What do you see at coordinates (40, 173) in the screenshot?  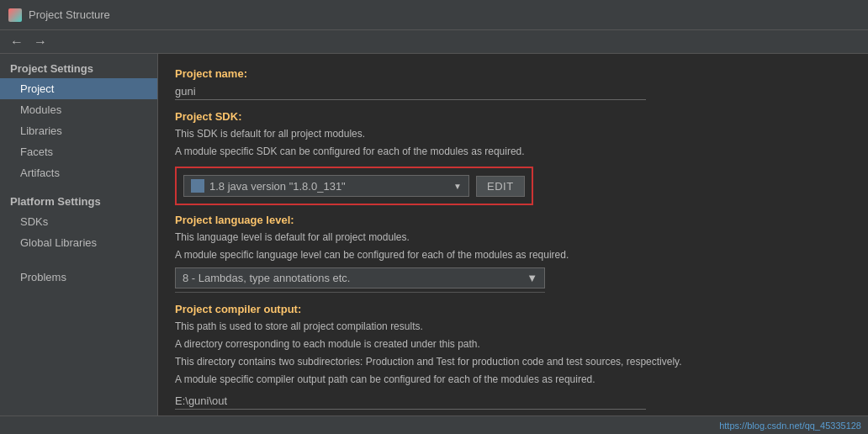 I see `sidebar-item-label: Artifacts` at bounding box center [40, 173].